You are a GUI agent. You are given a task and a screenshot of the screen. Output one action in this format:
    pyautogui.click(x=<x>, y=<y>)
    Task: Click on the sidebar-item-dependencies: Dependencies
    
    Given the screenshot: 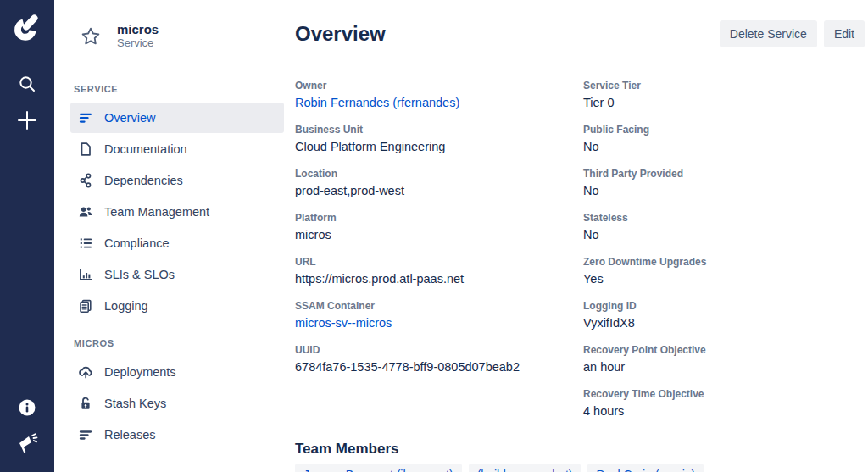 What is the action you would take?
    pyautogui.click(x=177, y=180)
    